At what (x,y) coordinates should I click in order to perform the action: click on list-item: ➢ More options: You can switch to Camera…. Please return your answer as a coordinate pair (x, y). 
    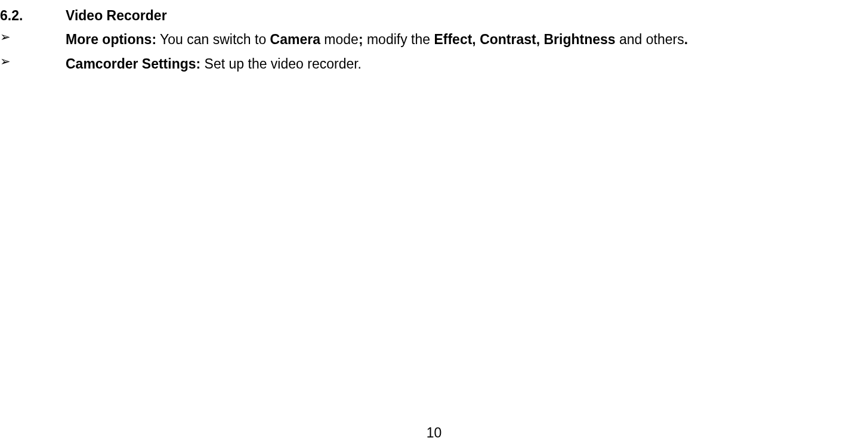
    Looking at the image, I should click on (428, 39).